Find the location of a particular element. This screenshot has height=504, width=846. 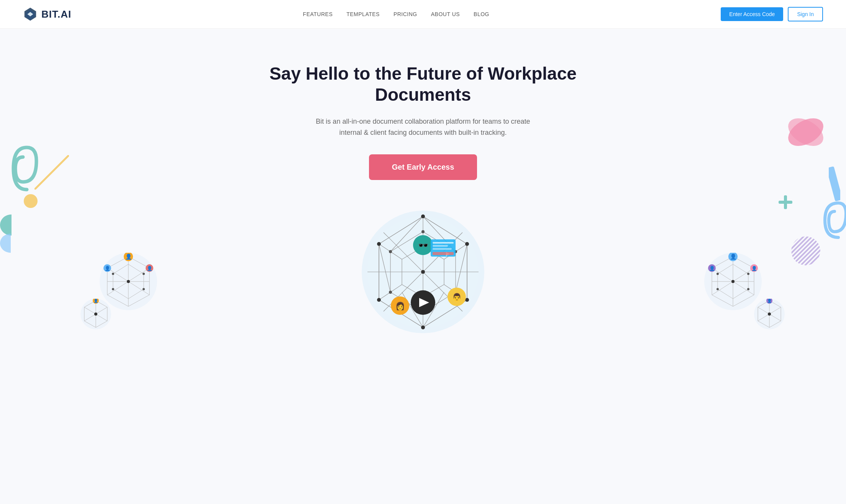

nav-links: FEATURES TEMPLATES PRICING ABOUT US BLOG is located at coordinates (396, 14).